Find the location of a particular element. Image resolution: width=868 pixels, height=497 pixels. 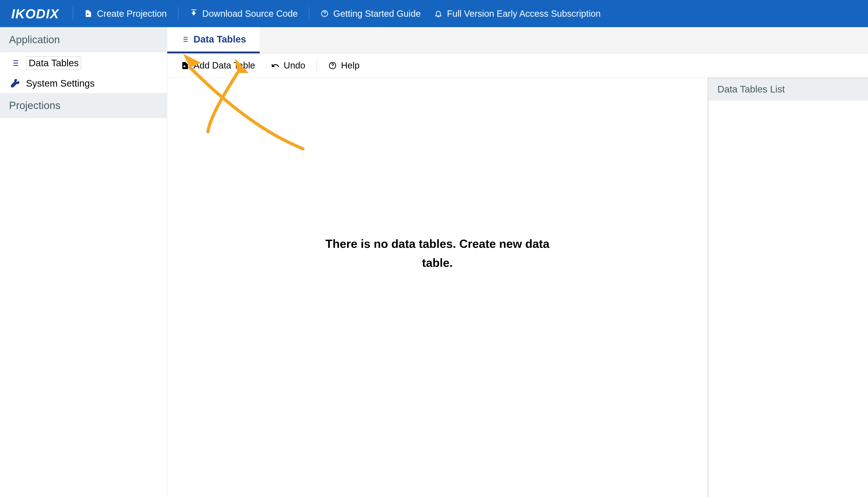

help-button: Help is located at coordinates (344, 66).